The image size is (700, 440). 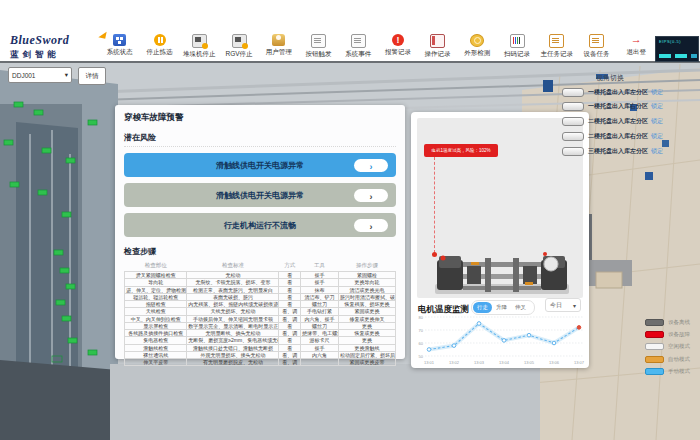 I want to click on legend-item: 空闲模式, so click(x=672, y=347).